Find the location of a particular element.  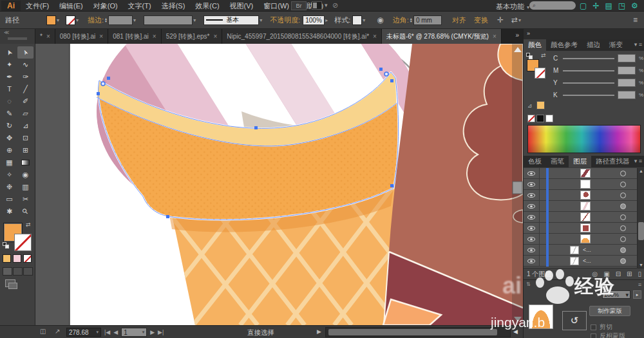

eraser-tool: ▱ is located at coordinates (26, 113).